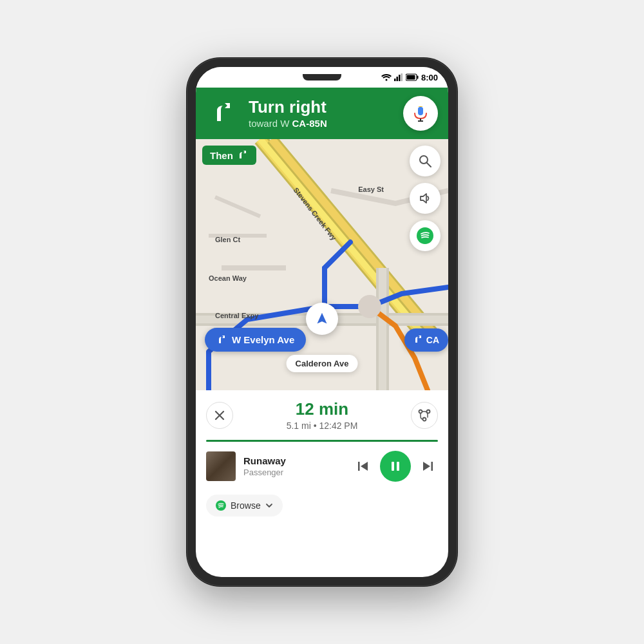 This screenshot has height=644, width=644. I want to click on then-arrow-icon, so click(243, 155).